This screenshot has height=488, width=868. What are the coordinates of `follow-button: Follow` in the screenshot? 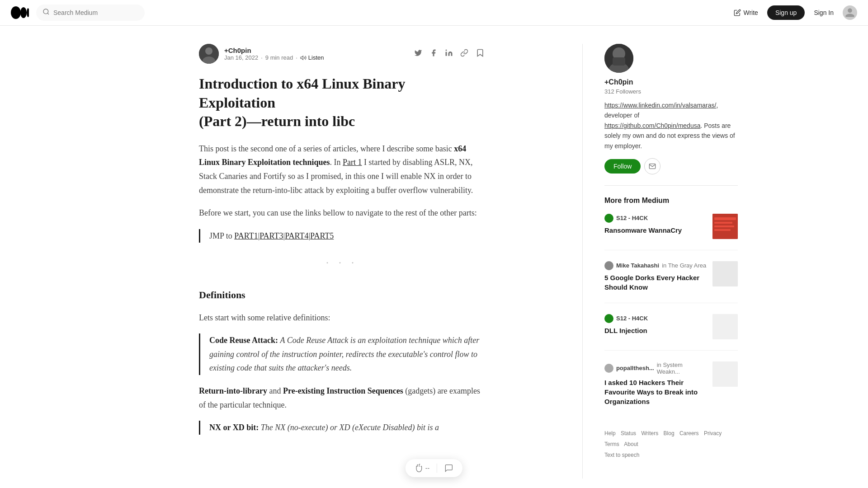 It's located at (623, 166).